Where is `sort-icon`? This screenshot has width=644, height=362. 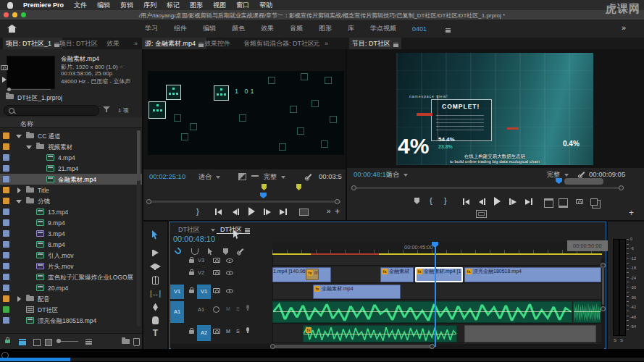
sort-icon is located at coordinates (88, 340).